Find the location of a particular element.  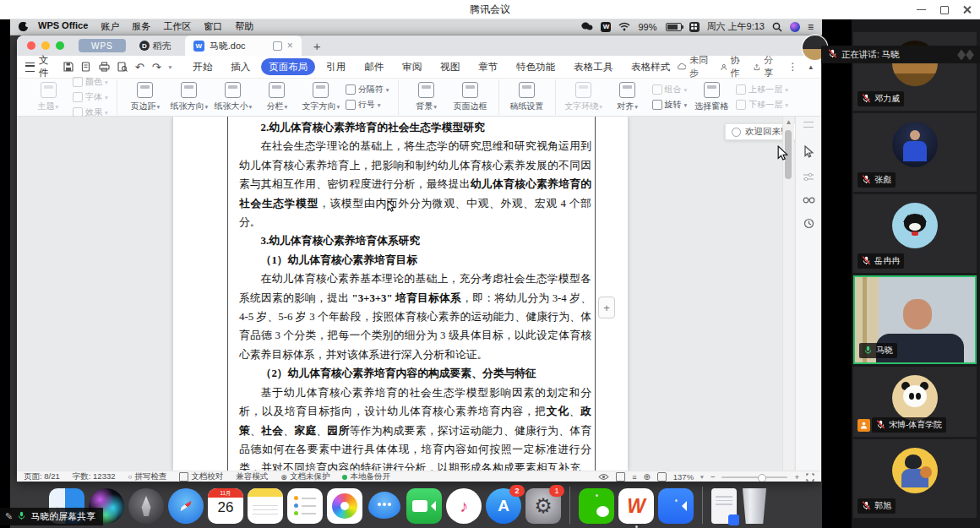

docer-button: D 稻壳 is located at coordinates (155, 46).